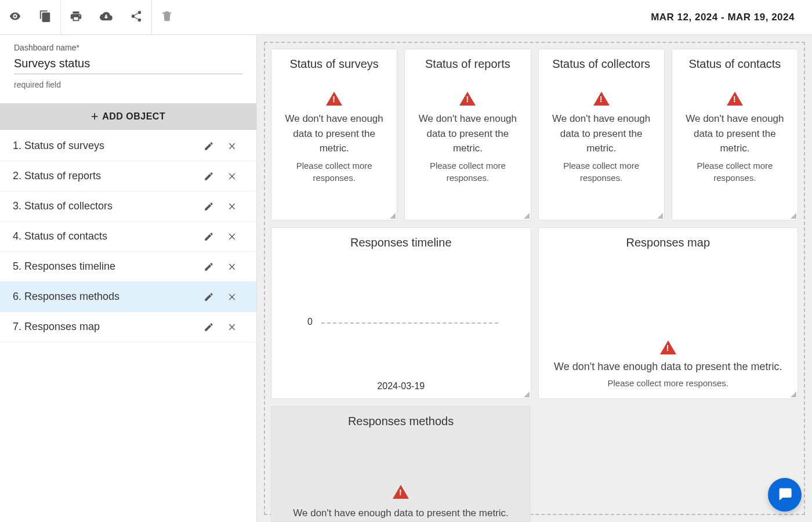 The height and width of the screenshot is (522, 812). What do you see at coordinates (734, 63) in the screenshot?
I see `widget-title: Status of contacts` at bounding box center [734, 63].